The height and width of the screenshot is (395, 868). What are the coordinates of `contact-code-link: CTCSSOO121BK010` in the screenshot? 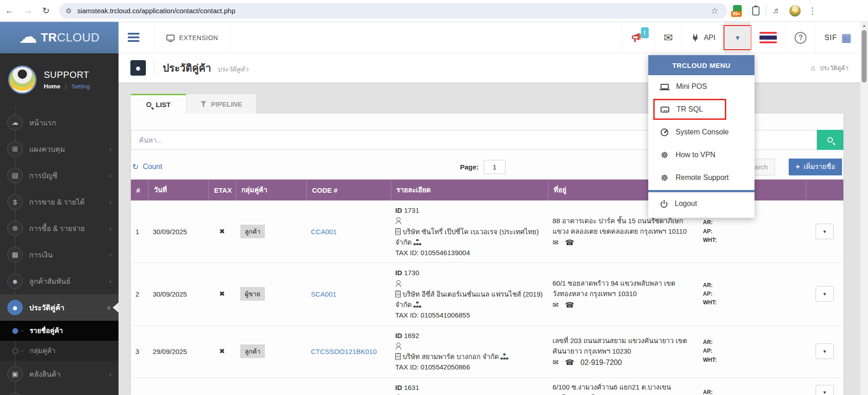 It's located at (344, 352).